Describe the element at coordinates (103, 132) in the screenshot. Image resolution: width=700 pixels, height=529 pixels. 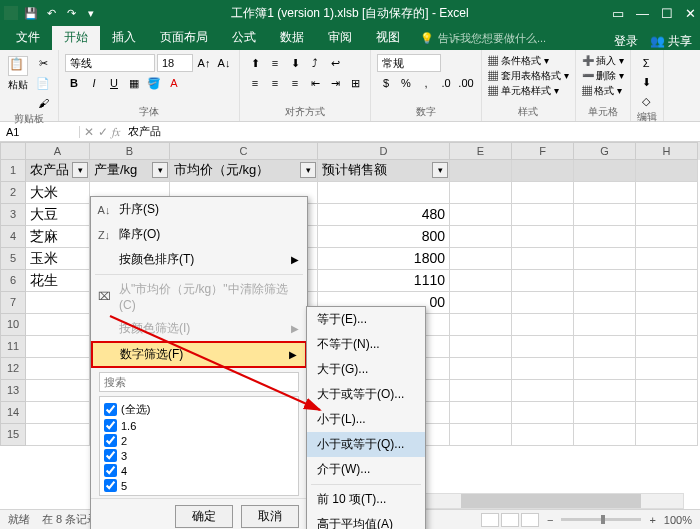
I see `enter-formula-icon: ✓` at that location.